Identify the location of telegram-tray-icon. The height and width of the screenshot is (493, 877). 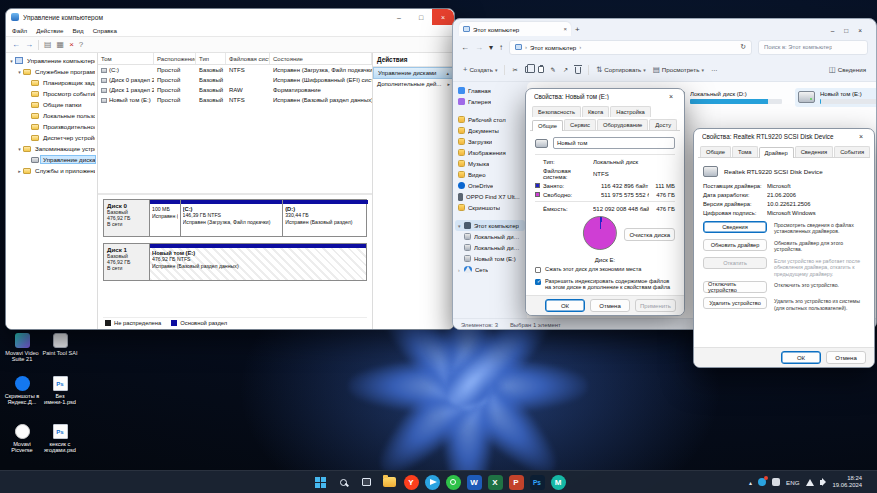
(762, 482).